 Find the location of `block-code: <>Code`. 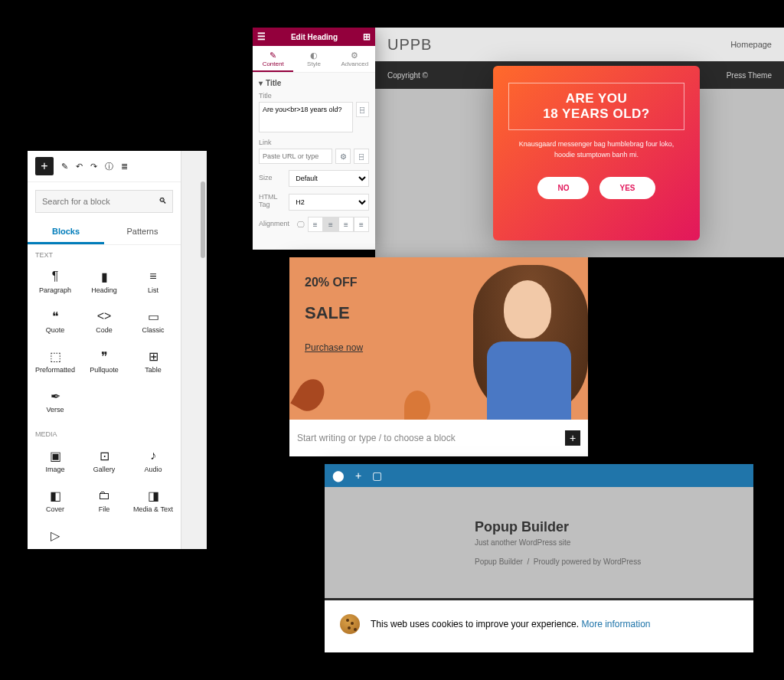

block-code: <>Code is located at coordinates (104, 322).